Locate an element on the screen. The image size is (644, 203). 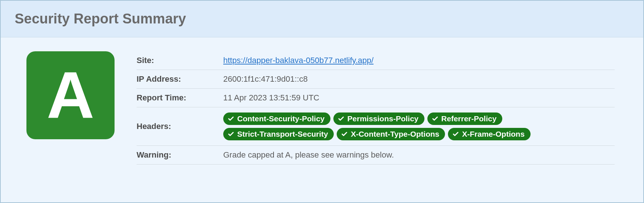
value-site: https://dapper-baklava-050b77.netlify.ap… is located at coordinates (419, 60).